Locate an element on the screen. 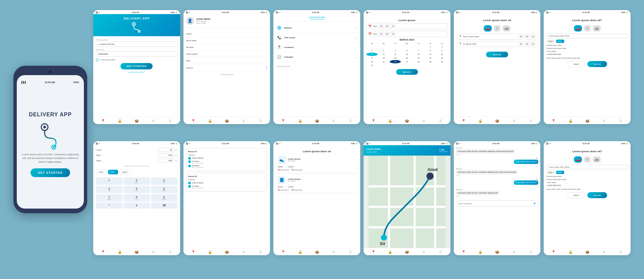 Image resolution: width=644 pixels, height=279 pixels. cal-12: 12 is located at coordinates (395, 54).